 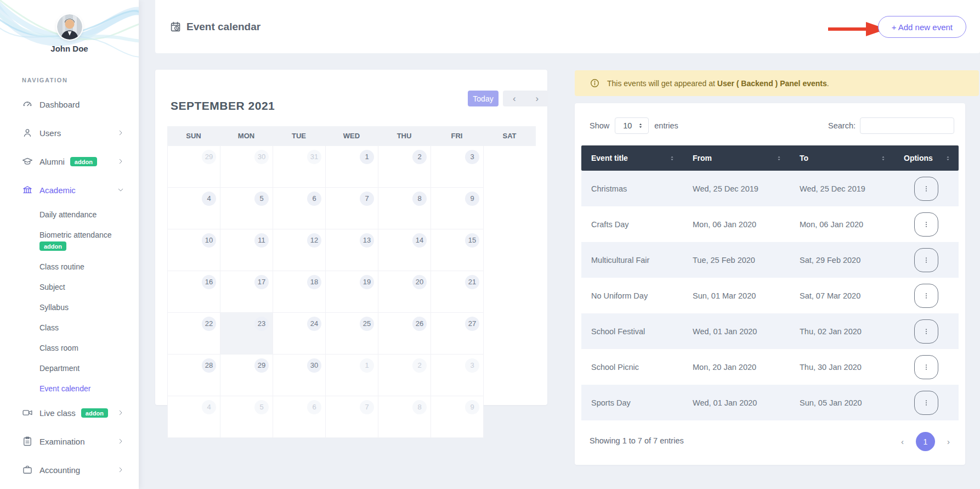 I want to click on calendar-day-cell-5: 5, so click(x=247, y=209).